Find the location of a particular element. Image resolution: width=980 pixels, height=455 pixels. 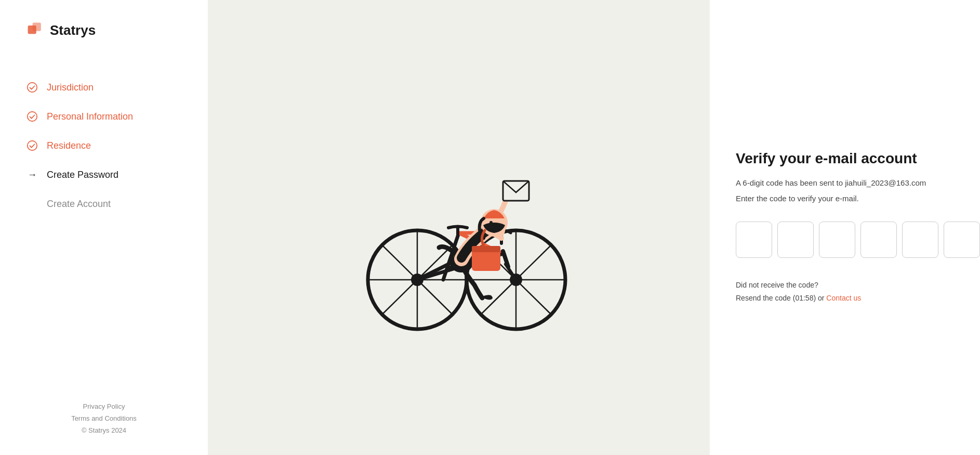

logo-text: Statrys is located at coordinates (73, 30).